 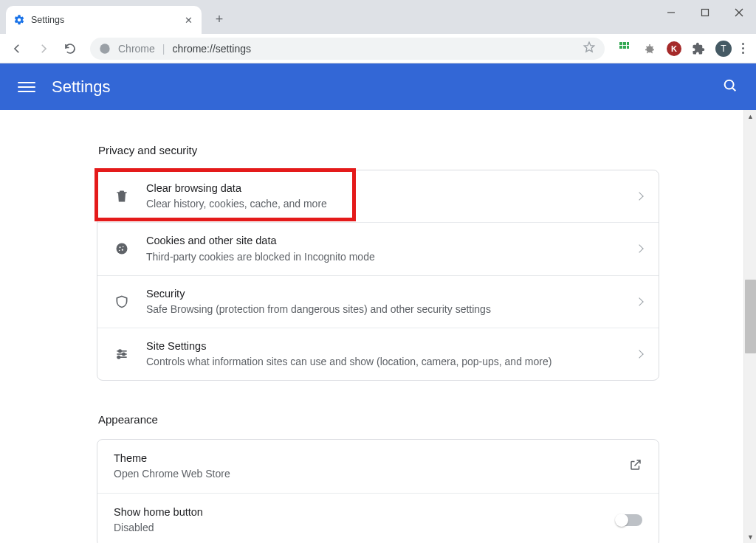 I want to click on search-settings-icon, so click(x=730, y=87).